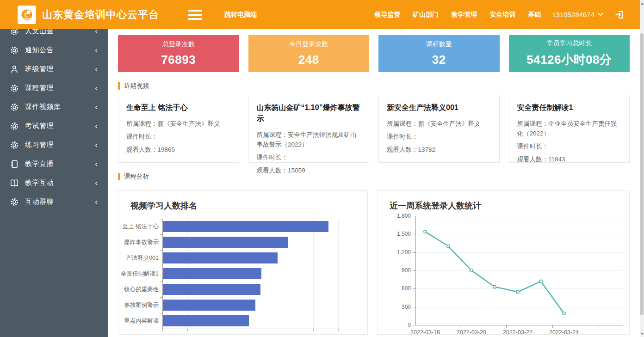 Image resolution: width=644 pixels, height=337 pixels. What do you see at coordinates (374, 54) in the screenshot?
I see `stats-row: 总登录次数 76893 今日登录次数 248 课程数量 32 学员学习总时长 5…` at bounding box center [374, 54].